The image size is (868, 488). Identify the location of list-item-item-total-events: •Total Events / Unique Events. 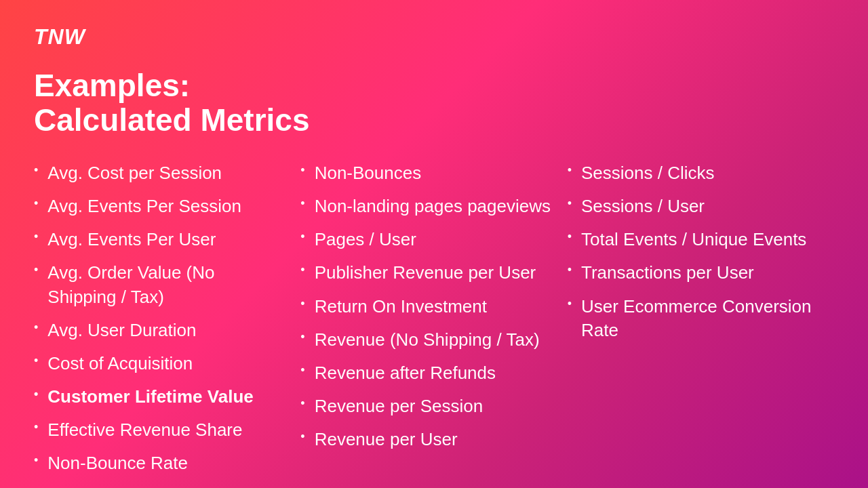
(694, 240).